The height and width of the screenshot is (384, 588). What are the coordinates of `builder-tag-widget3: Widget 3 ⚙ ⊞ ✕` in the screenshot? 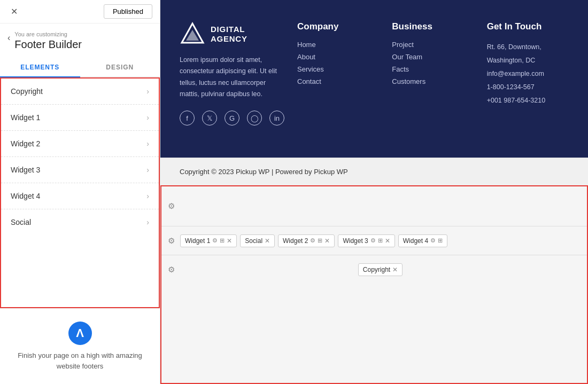 It's located at (366, 241).